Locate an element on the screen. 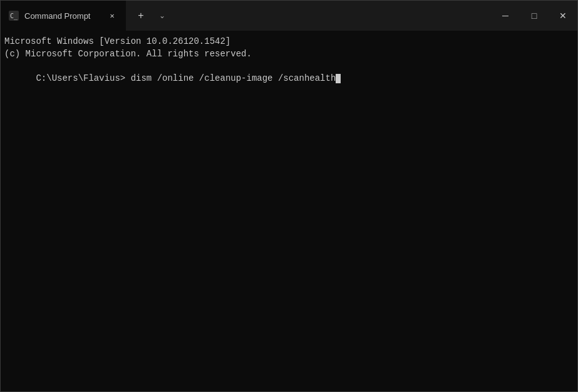 The width and height of the screenshot is (578, 392). cmd-icon: C_ is located at coordinates (14, 16).